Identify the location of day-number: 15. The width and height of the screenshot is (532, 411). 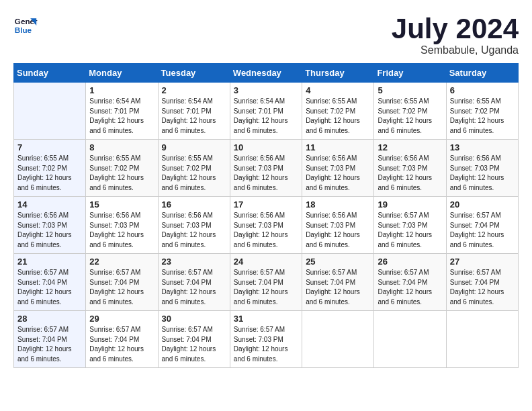
(122, 204).